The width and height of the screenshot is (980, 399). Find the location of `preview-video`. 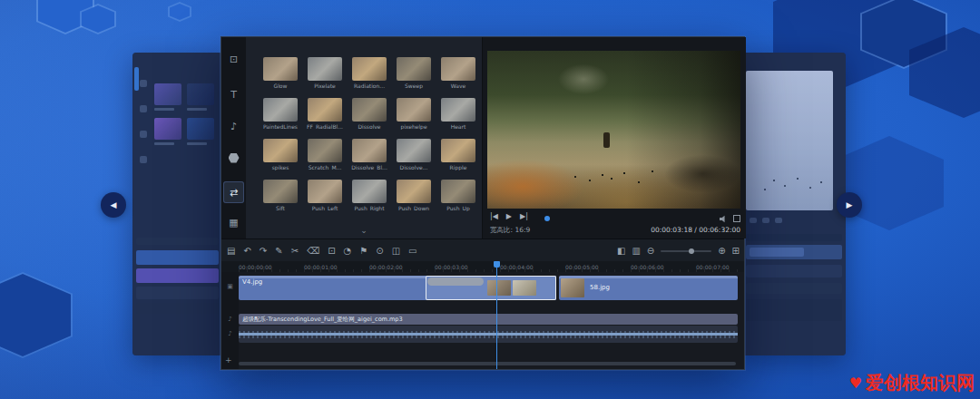

preview-video is located at coordinates (613, 130).